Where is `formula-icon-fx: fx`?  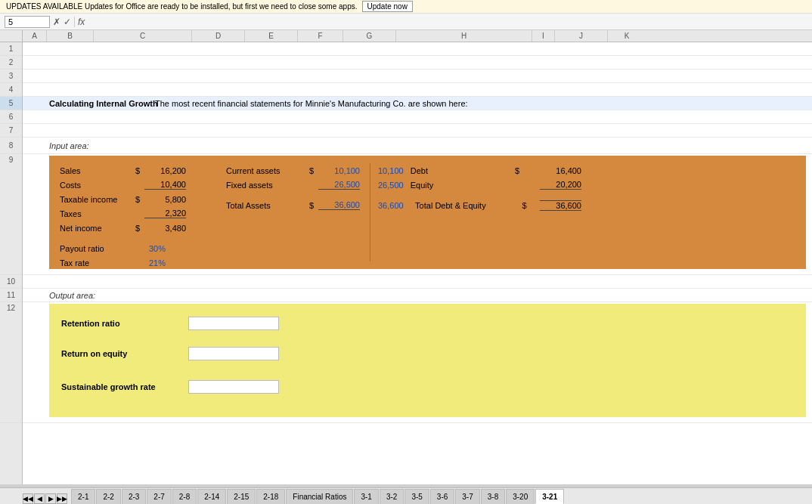
formula-icon-fx: fx is located at coordinates (79, 22).